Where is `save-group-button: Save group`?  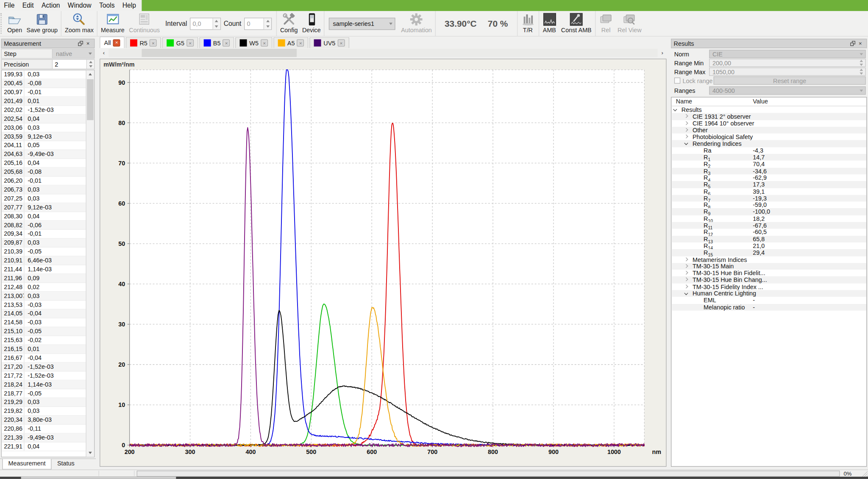 save-group-button: Save group is located at coordinates (42, 24).